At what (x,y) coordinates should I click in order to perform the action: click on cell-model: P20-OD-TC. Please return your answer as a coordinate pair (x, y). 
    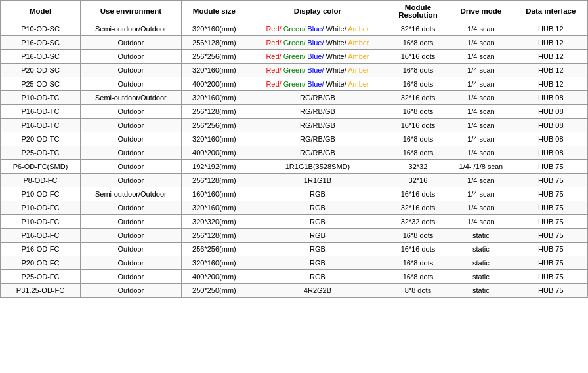
    Looking at the image, I should click on (41, 139).